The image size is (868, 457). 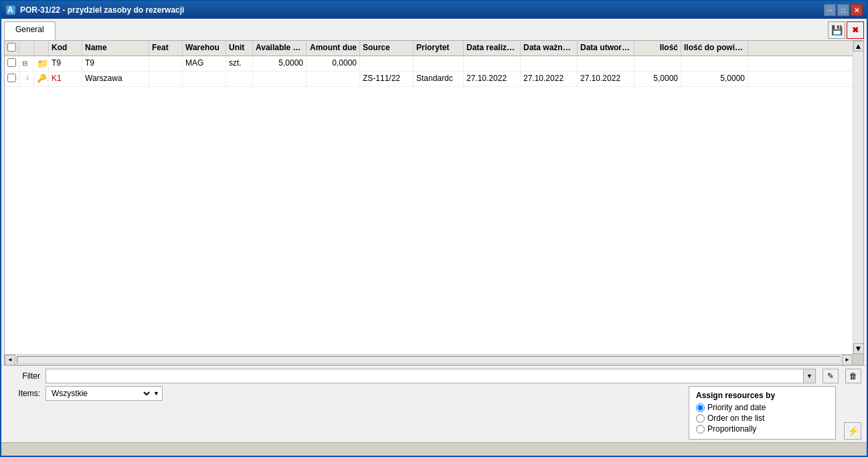 I want to click on horizontal-scrollbar: ◄ ►, so click(x=434, y=359).